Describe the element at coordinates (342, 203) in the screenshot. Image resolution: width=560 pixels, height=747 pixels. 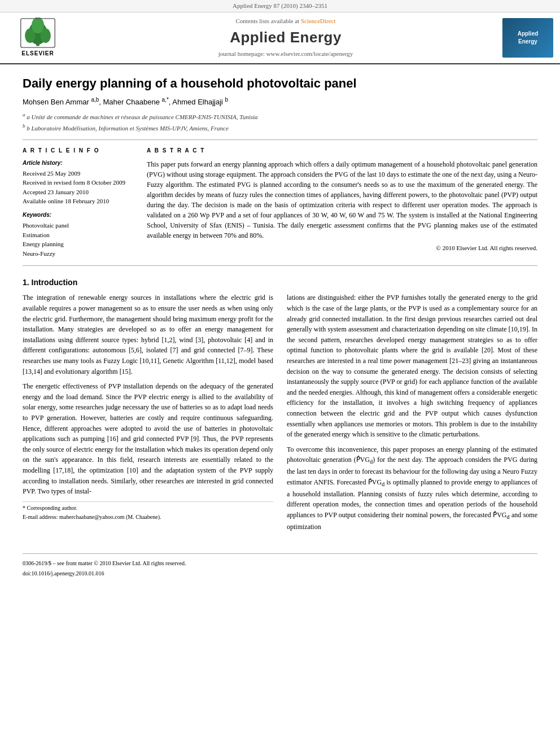
I see `article-abstract-col: A B S T R A C T This paper puts forward …` at that location.